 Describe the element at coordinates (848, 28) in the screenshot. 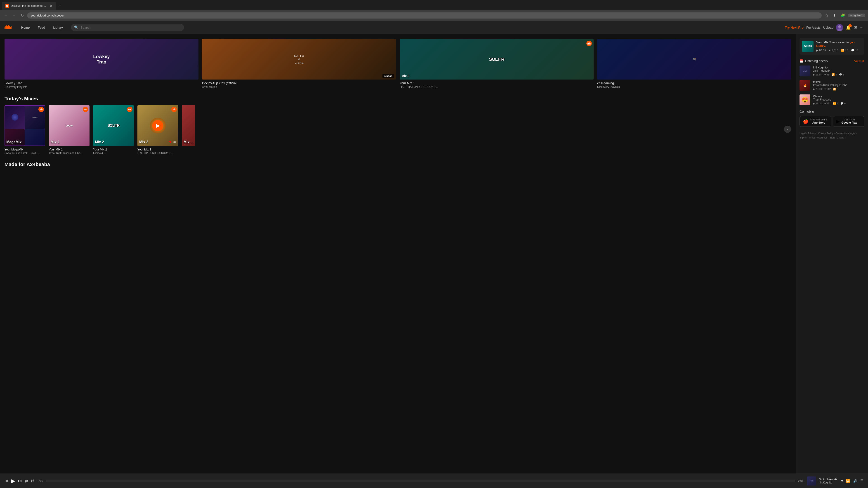

I see `notifications-button: 🔔 1` at that location.